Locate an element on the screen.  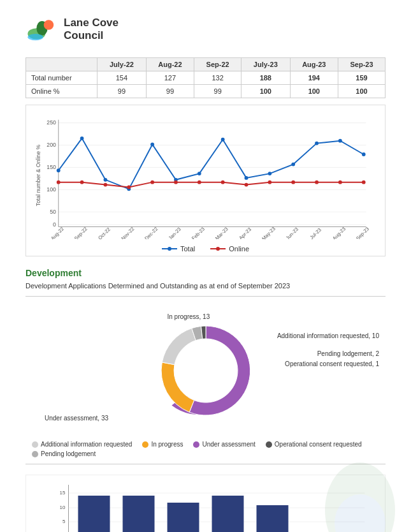
dev-divider is located at coordinates (205, 296).